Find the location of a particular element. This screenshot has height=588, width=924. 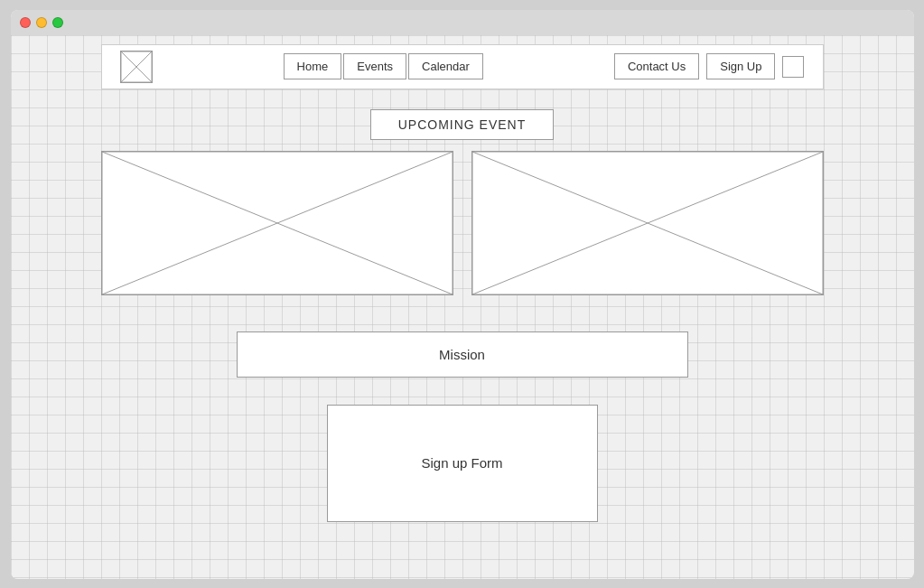

logo is located at coordinates (136, 67).